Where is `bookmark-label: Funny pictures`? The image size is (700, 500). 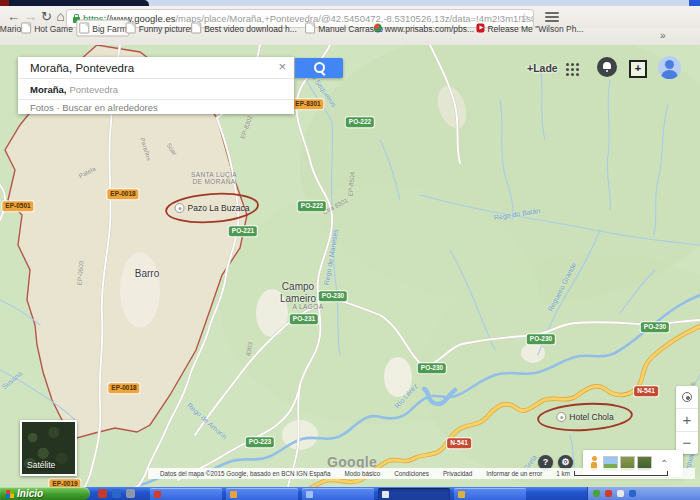 bookmark-label: Funny pictures is located at coordinates (167, 28).